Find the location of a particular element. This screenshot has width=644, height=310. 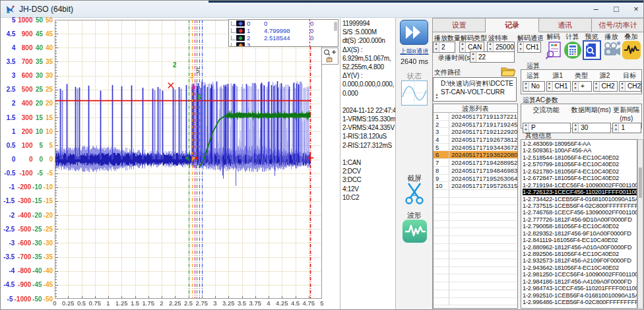

fast-forward-button is located at coordinates (414, 32).